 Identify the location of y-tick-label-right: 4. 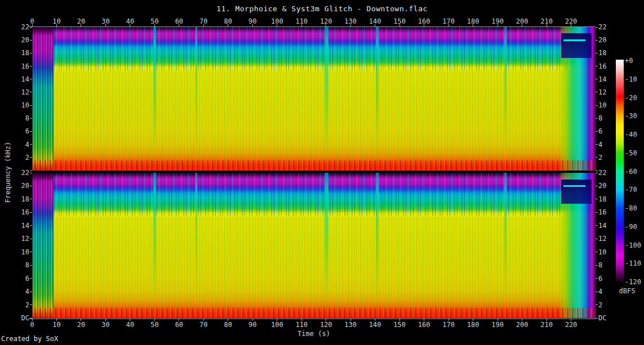
(601, 292).